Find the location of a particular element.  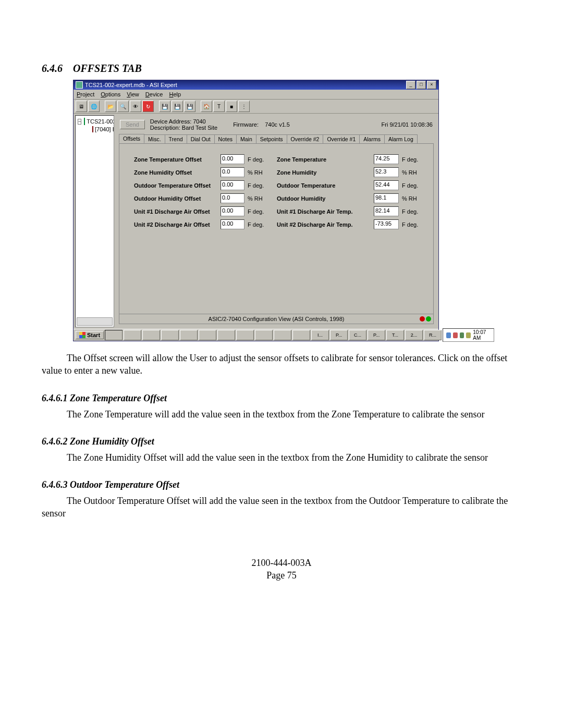

tab-setpoints: Setpoints is located at coordinates (272, 139).